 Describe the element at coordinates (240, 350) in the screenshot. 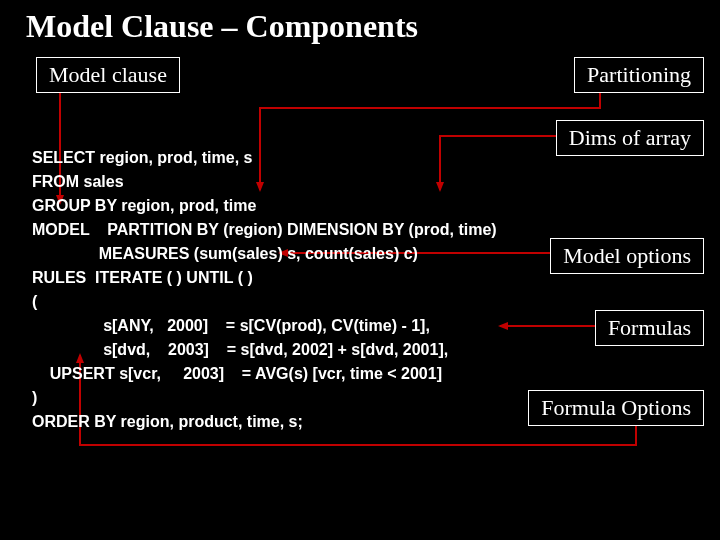

I see `code-line: s[dvd, 2003] = s[dvd, 2002] + s[dvd, 200…` at that location.